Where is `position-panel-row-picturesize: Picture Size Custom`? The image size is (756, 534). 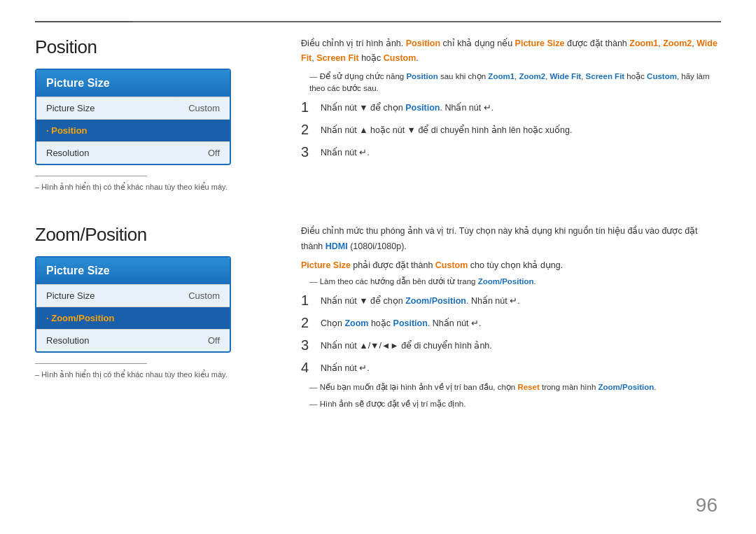
position-panel-row-picturesize: Picture Size Custom is located at coordinates (133, 108).